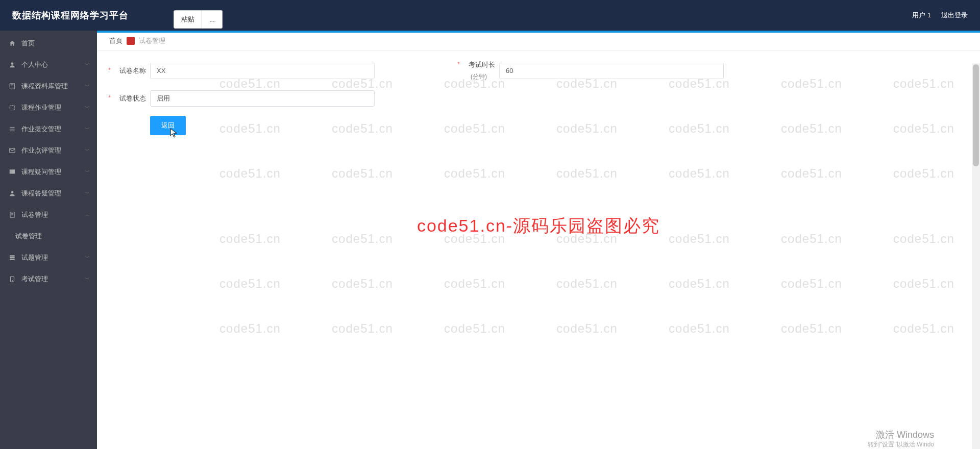 The height and width of the screenshot is (449, 980). I want to click on status-value: 启用, so click(163, 98).